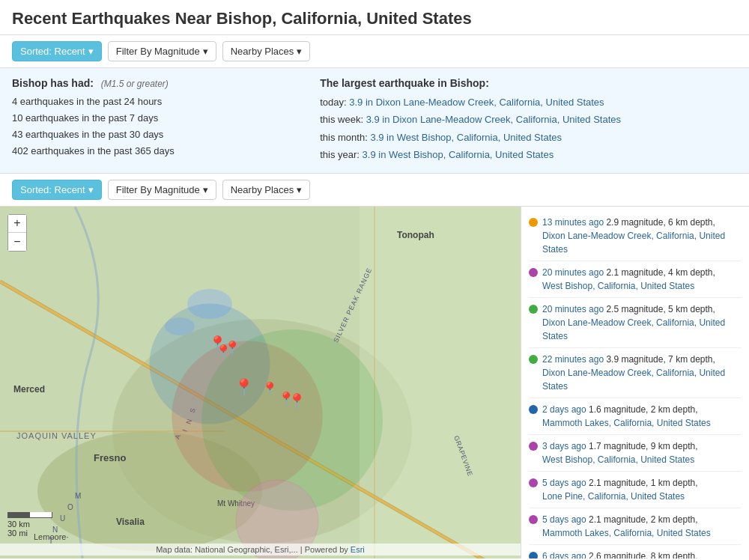  Describe the element at coordinates (635, 490) in the screenshot. I see `eq-list-item: 5 days ago 2.1 magnitude, 1 km depth, Lo…` at that location.